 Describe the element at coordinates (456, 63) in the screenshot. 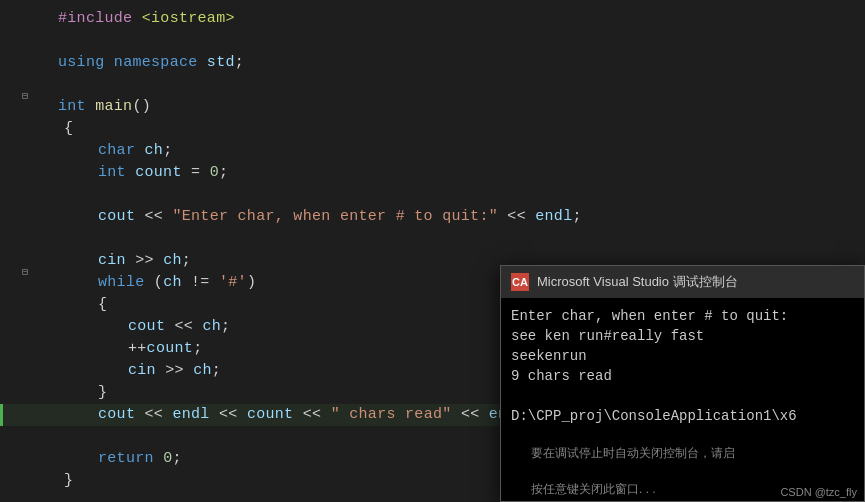

I see `line-content-3: using namespace std;` at that location.